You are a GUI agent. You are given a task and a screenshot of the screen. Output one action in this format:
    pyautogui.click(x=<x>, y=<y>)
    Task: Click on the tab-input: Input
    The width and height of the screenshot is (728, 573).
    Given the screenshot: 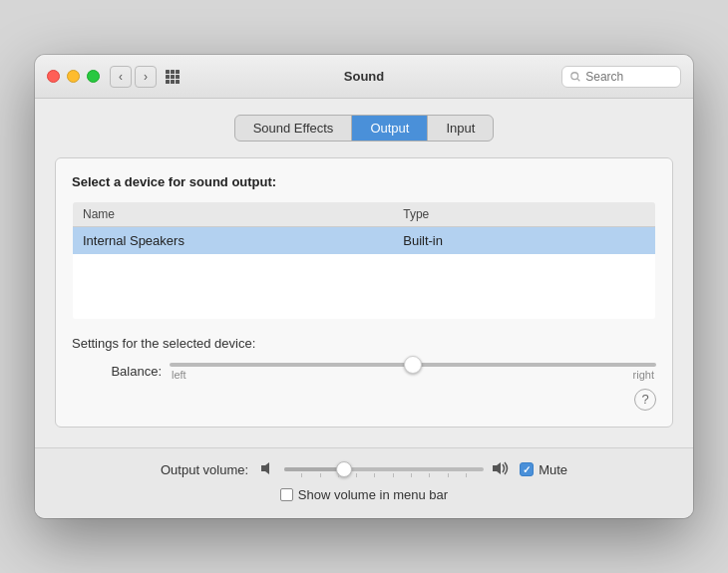 What is the action you would take?
    pyautogui.click(x=461, y=128)
    